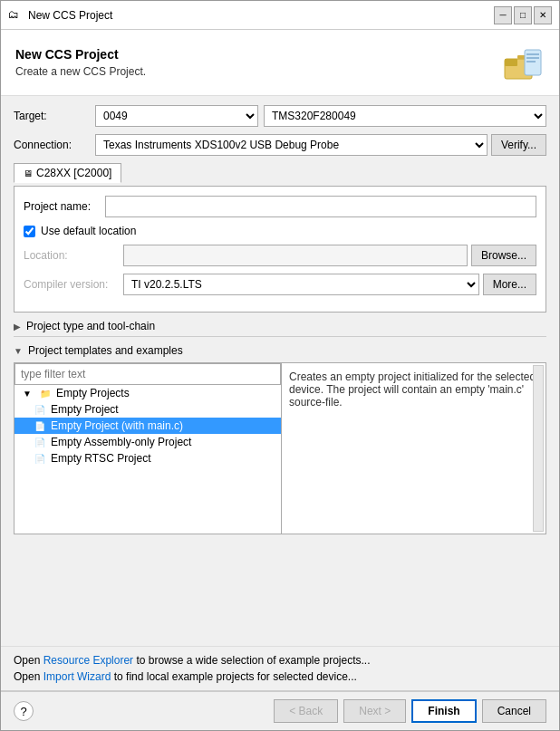 Image resolution: width=560 pixels, height=731 pixels. What do you see at coordinates (149, 448) in the screenshot?
I see `tree-panel: ▼ 📁 Empty Projects 📄 Empty Project 📄 Emp…` at bounding box center [149, 448].